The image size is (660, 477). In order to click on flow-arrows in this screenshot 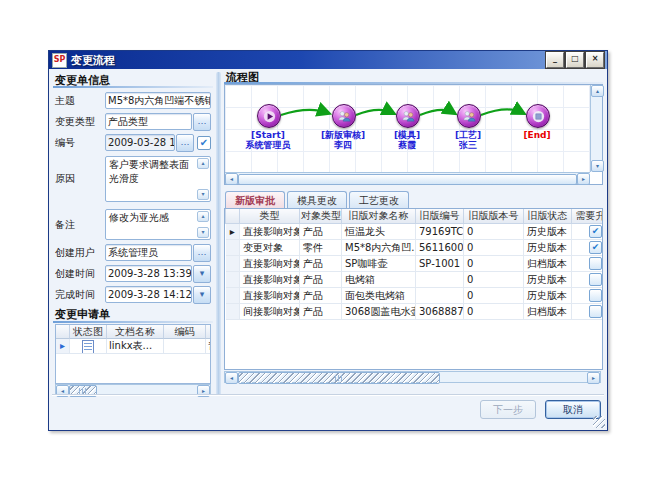, I will do `click(408, 128)`.